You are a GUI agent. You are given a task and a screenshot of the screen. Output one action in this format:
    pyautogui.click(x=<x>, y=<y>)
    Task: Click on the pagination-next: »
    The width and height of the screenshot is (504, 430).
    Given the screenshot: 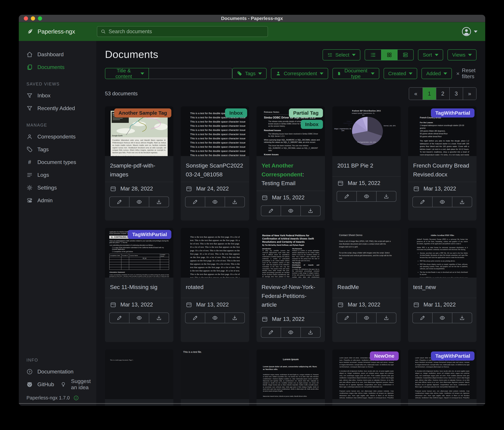 What is the action you would take?
    pyautogui.click(x=469, y=93)
    